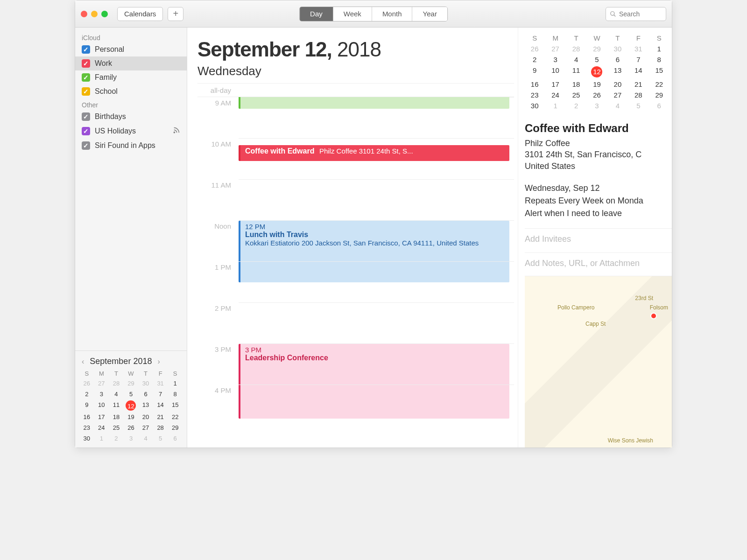 The image size is (747, 560). I want to click on hour-cell: 12 PMLunch with TravisKokkari Estiatorio…, so click(376, 241).